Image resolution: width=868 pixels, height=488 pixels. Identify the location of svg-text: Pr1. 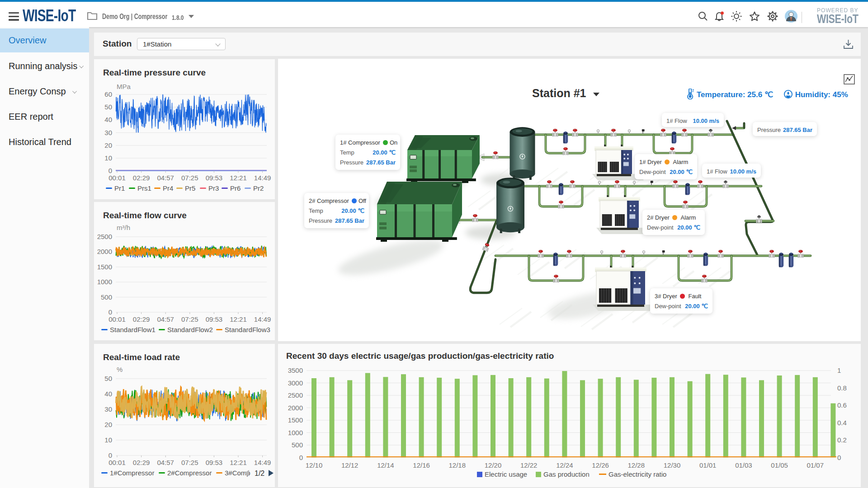
(119, 188).